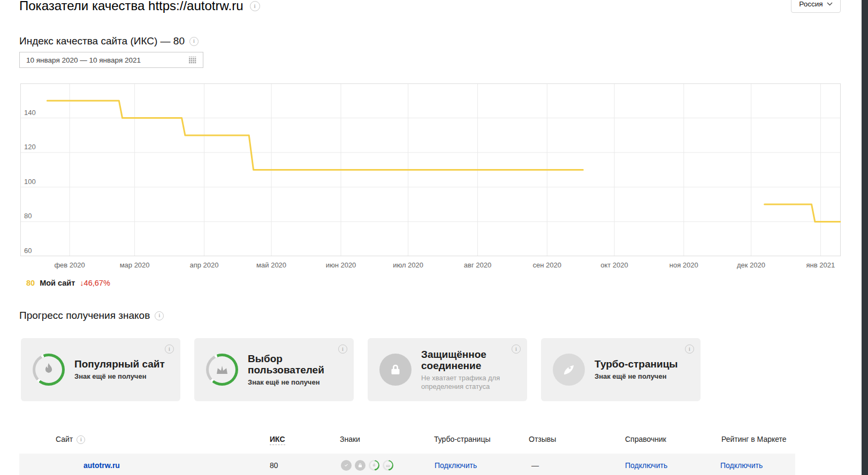 This screenshot has width=868, height=475. What do you see at coordinates (140, 6) in the screenshot?
I see `page-header: Показатели качества https://autotrw.ru` at bounding box center [140, 6].